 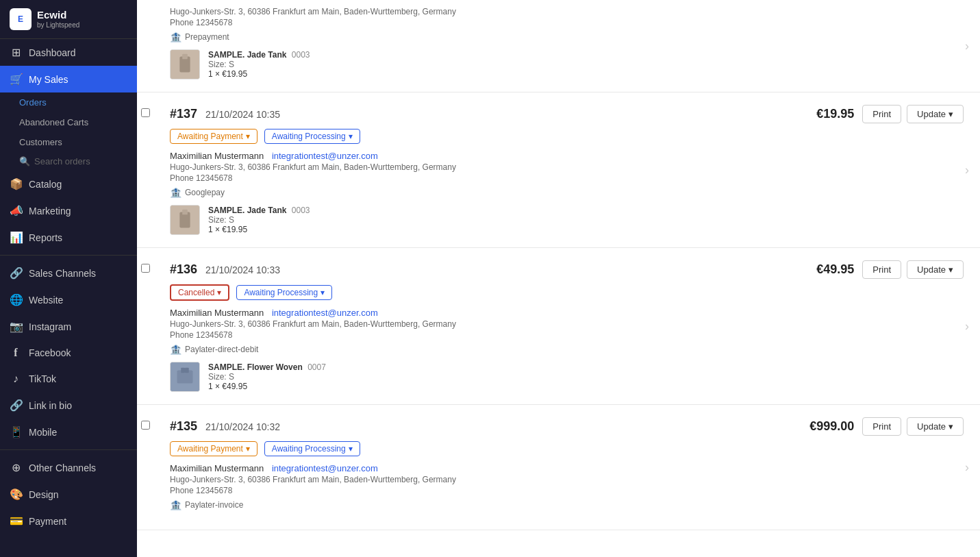 I want to click on sidebar-item-marketing: 📣 Marketing, so click(x=68, y=211).